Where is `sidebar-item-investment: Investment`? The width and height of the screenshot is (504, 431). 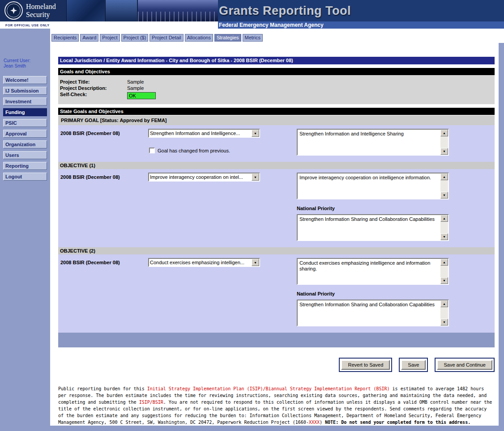
sidebar-item-investment: Investment is located at coordinates (25, 101).